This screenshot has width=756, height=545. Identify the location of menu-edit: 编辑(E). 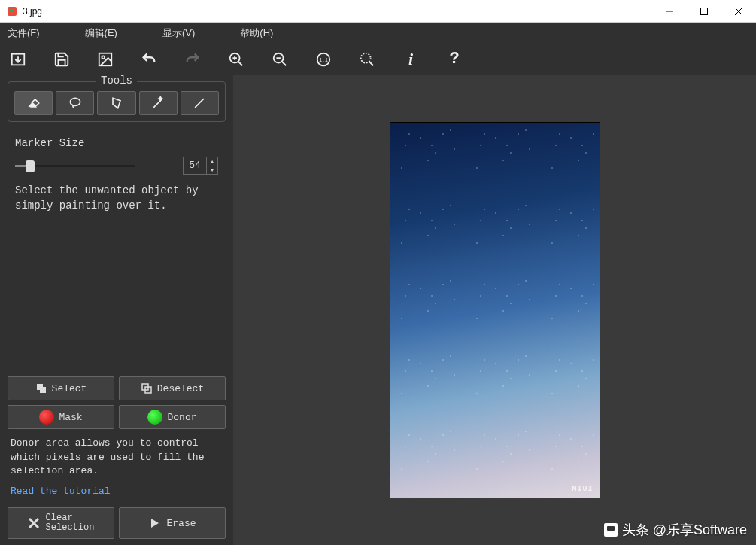
(101, 33).